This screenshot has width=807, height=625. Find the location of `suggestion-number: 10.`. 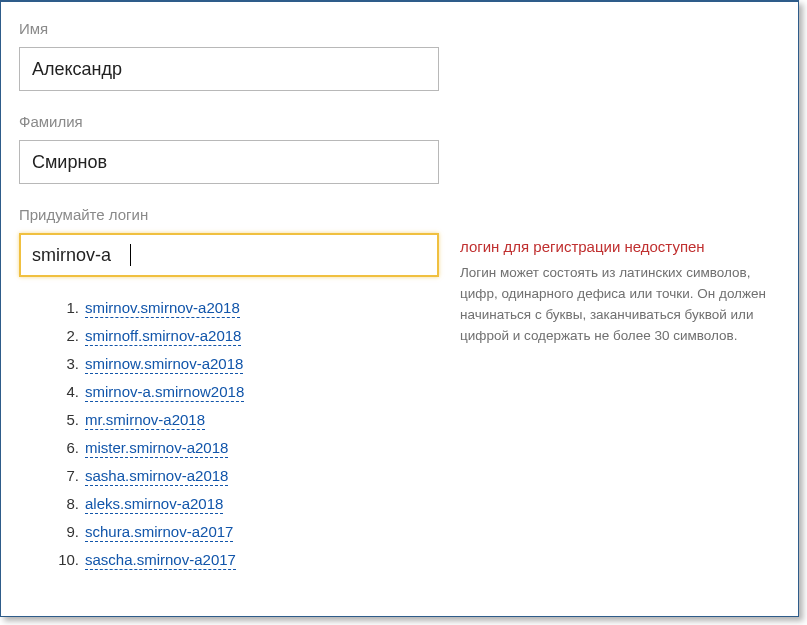

suggestion-number: 10. is located at coordinates (67, 560).